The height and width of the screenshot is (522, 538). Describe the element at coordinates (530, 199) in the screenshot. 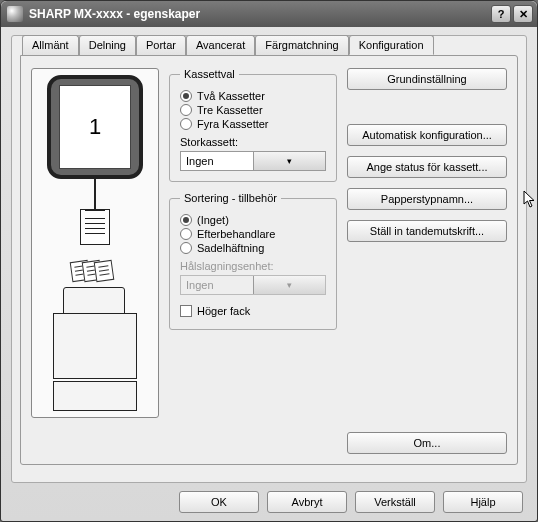

I see `cursor-icon` at that location.